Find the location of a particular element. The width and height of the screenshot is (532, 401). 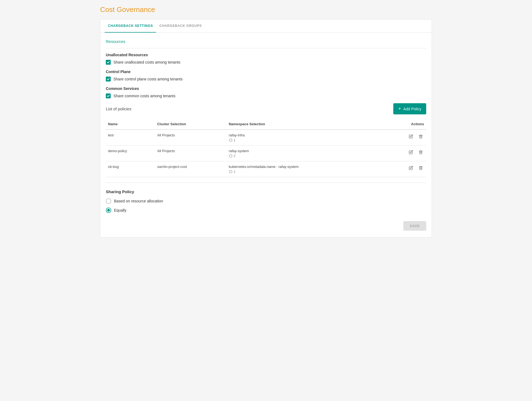

radio-equally-label: Equally is located at coordinates (120, 210).